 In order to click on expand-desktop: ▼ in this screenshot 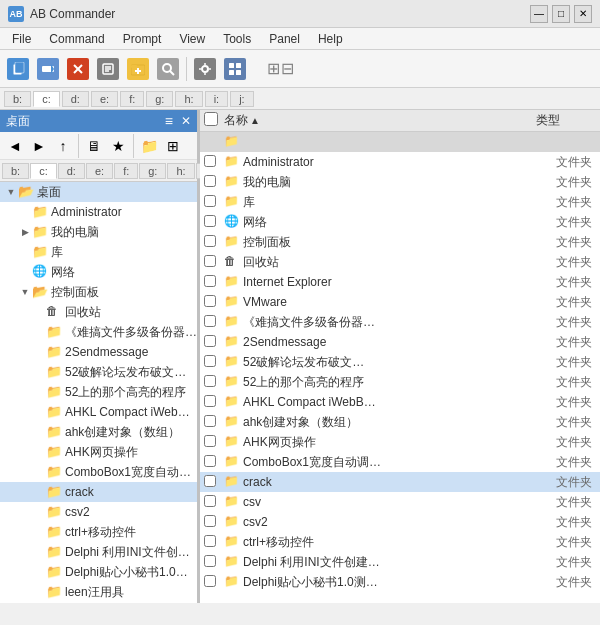, I will do `click(11, 192)`.